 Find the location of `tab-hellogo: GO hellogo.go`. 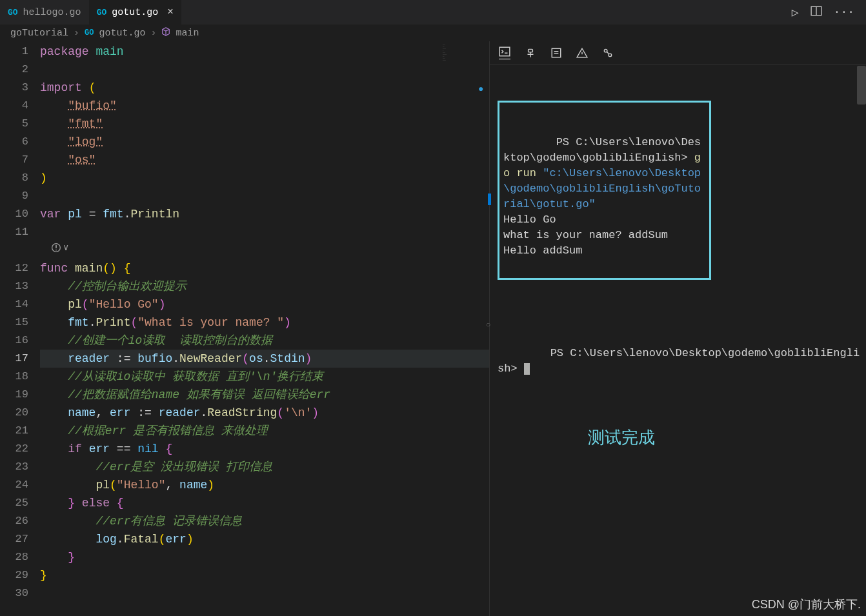

tab-hellogo: GO hellogo.go is located at coordinates (45, 12).